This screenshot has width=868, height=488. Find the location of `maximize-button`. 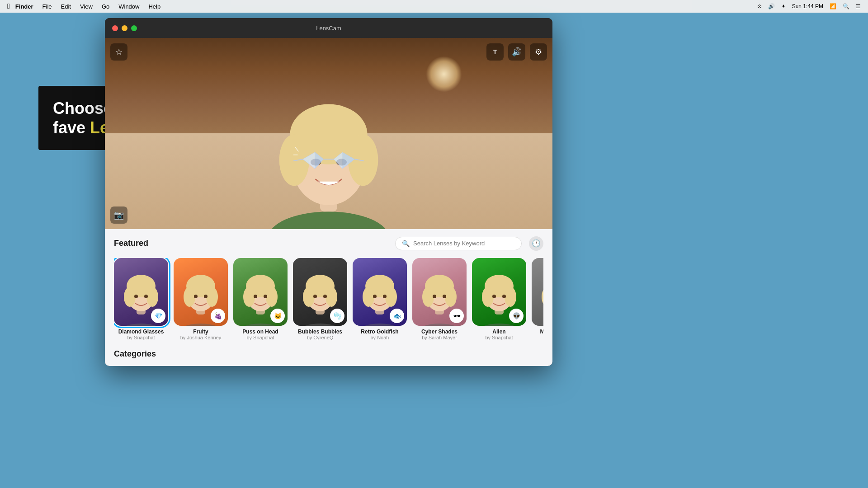

maximize-button is located at coordinates (134, 28).